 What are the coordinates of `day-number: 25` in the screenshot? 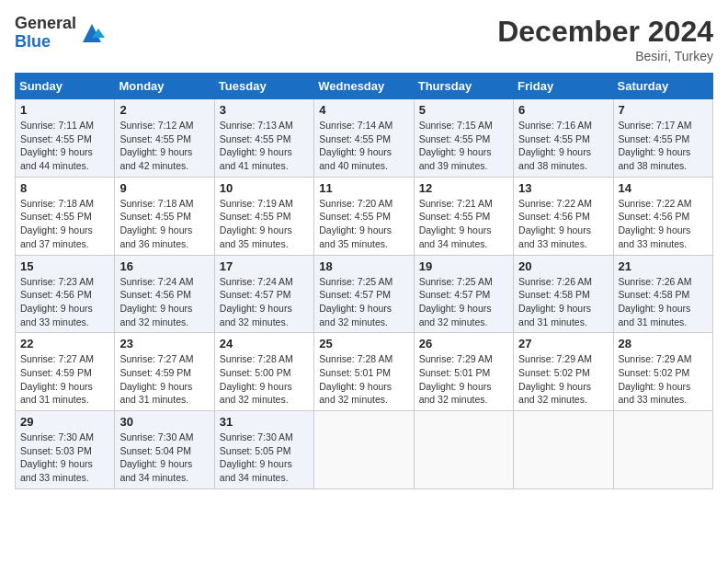 It's located at (364, 344).